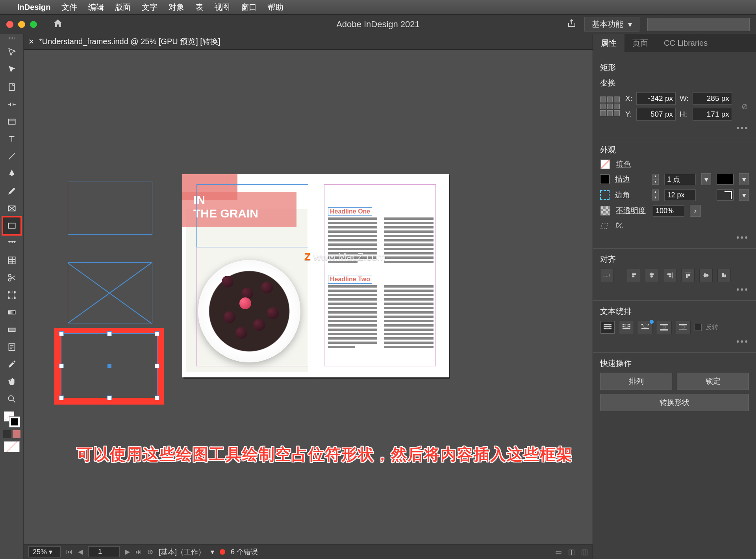 The image size is (756, 559). What do you see at coordinates (558, 552) in the screenshot?
I see `view-mode-icon: ▭` at bounding box center [558, 552].